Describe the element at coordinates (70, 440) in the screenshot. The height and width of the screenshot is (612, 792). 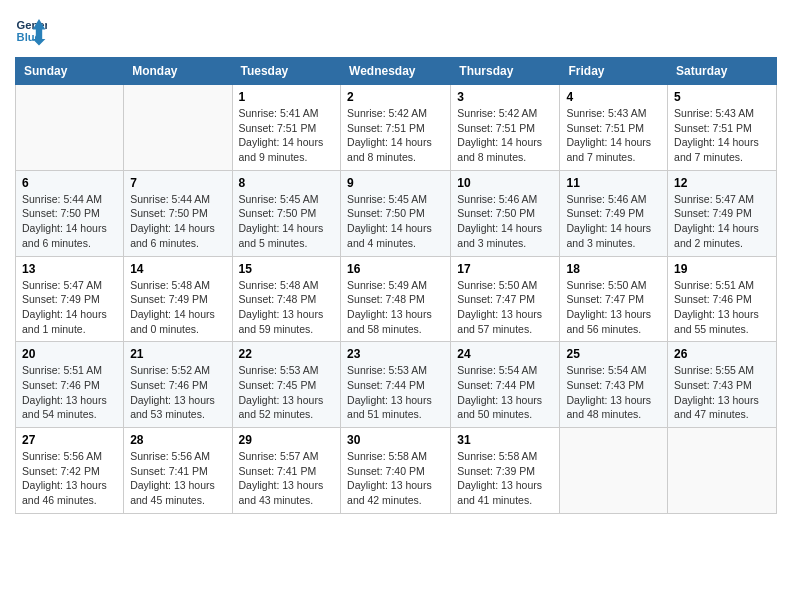
I see `day-number: 27` at that location.